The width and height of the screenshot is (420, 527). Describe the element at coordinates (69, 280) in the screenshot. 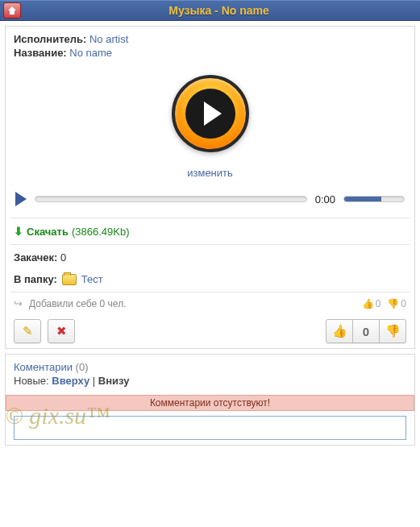

I see `folder-icon` at that location.